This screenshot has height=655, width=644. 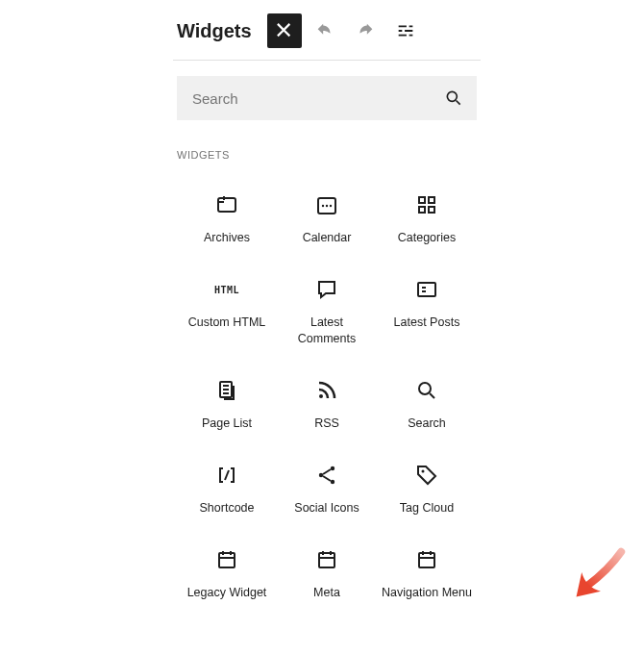 I want to click on widget-label: Shortcode, so click(x=227, y=508).